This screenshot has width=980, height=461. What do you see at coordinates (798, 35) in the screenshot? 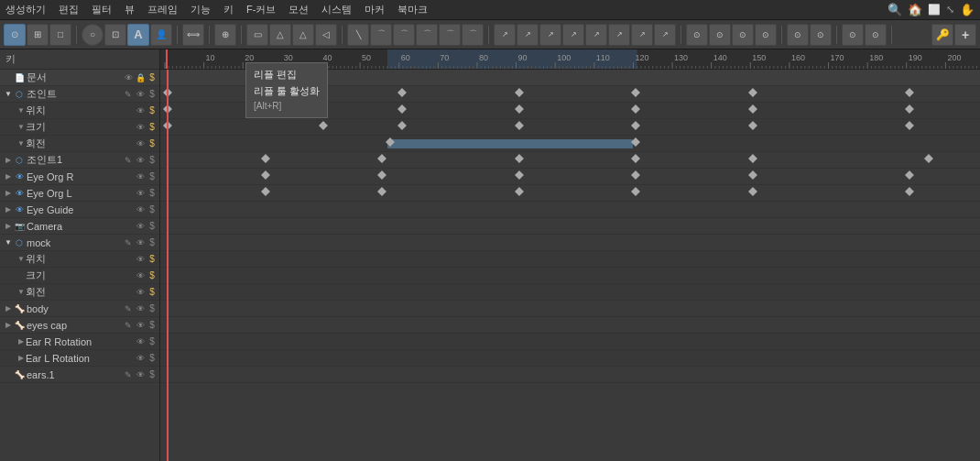
I see `toolbar-btn-extra1: ⊙` at bounding box center [798, 35].